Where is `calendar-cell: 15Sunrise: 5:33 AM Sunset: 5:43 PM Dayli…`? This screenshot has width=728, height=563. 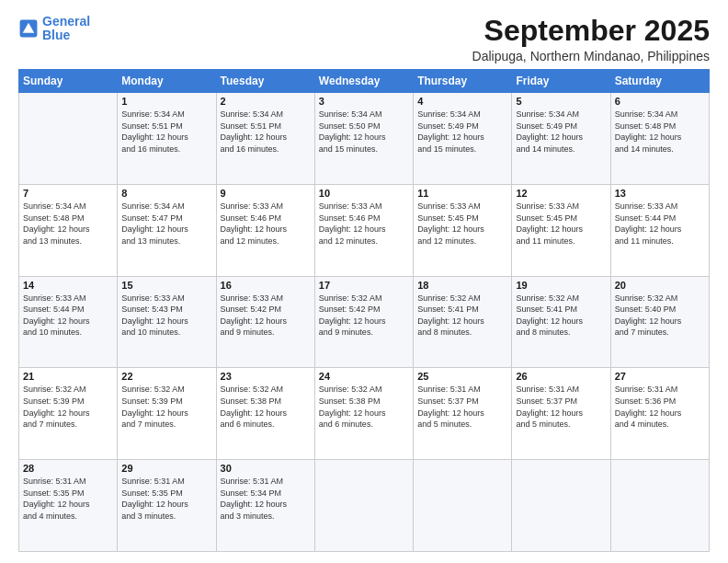
calendar-cell: 15Sunrise: 5:33 AM Sunset: 5:43 PM Dayli… is located at coordinates (167, 322).